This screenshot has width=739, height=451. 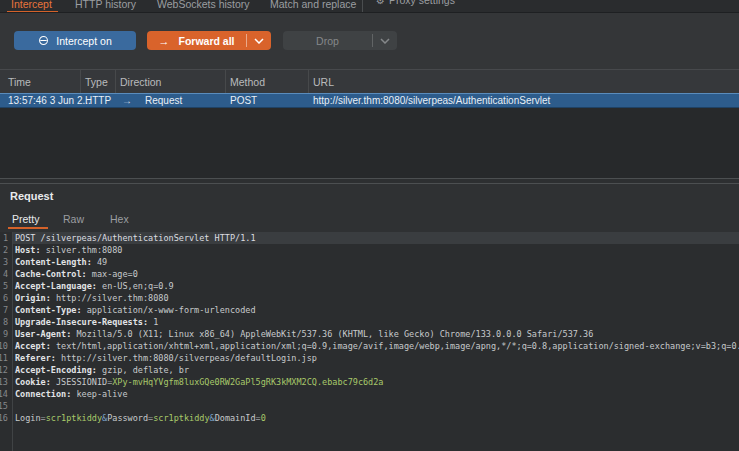 What do you see at coordinates (32, 196) in the screenshot?
I see `request-panel-title: Request` at bounding box center [32, 196].